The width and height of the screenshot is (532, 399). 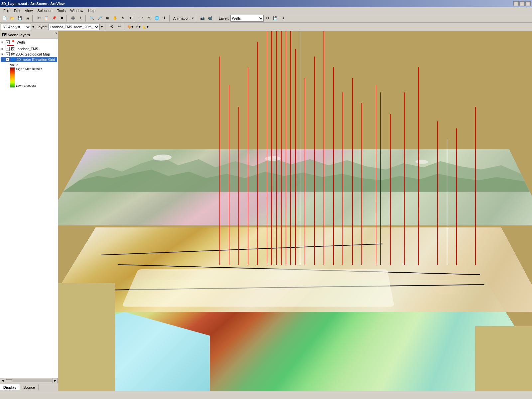 I want to click on cut-button: ✂, so click(x=39, y=18).